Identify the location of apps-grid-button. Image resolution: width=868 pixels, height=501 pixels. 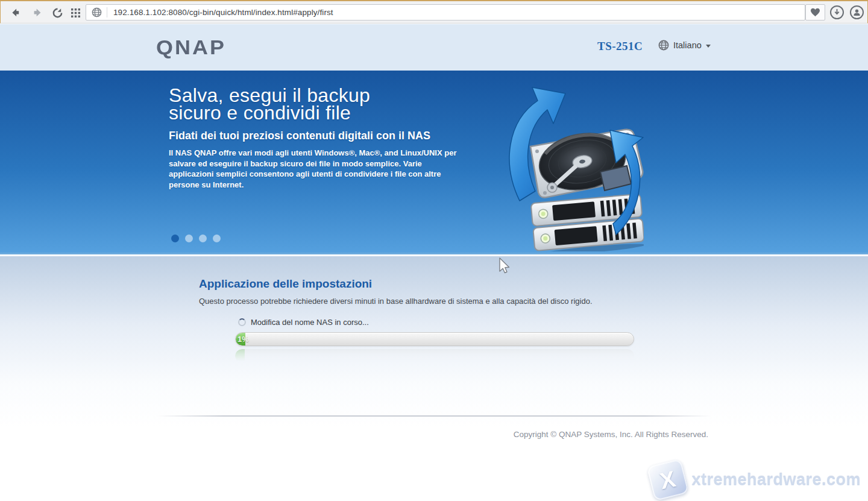
(75, 13).